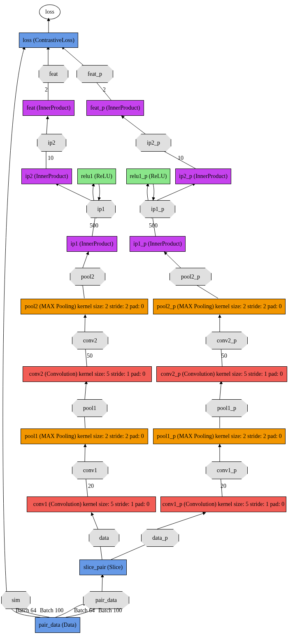 Image resolution: width=288 pixels, height=644 pixels. Describe the element at coordinates (158, 244) in the screenshot. I see `node-ip1-p-layer: ip1_p (InnerProduct)` at that location.